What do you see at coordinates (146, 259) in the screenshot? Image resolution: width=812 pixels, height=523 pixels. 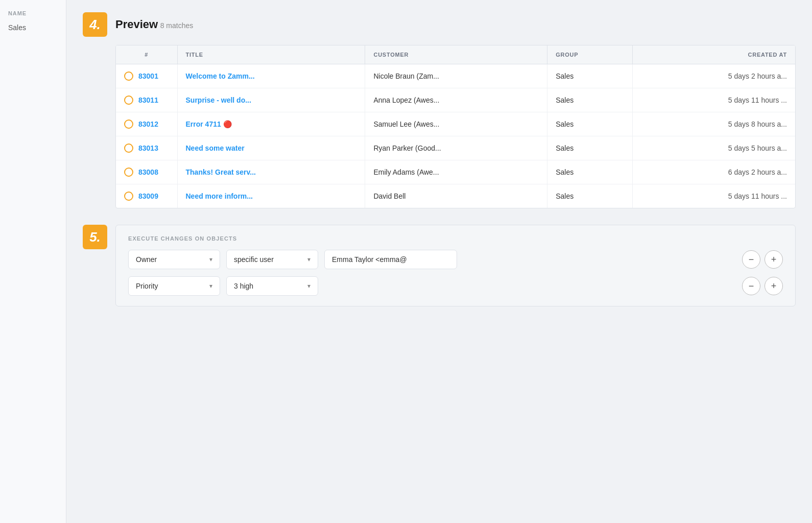 I see `owner-label: Owner` at bounding box center [146, 259].